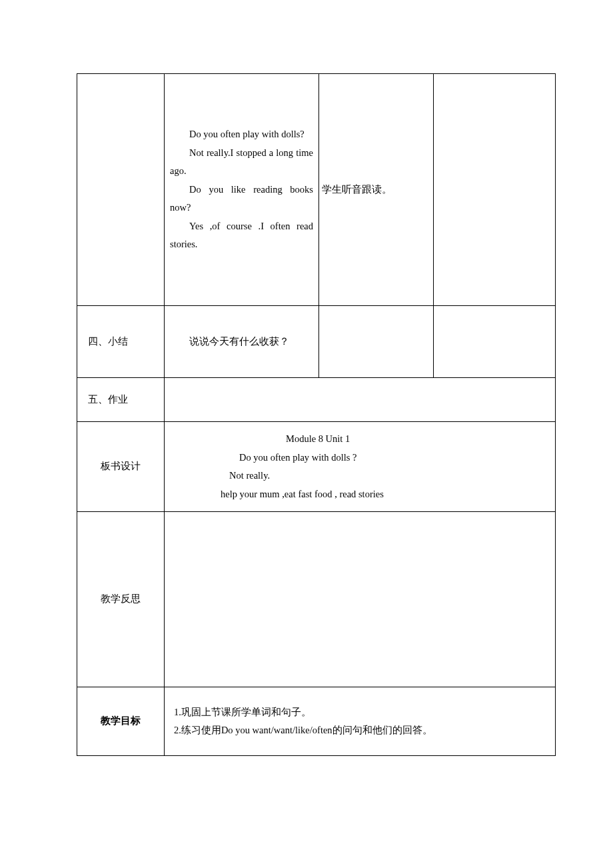  Describe the element at coordinates (241, 189) in the screenshot. I see `dialogue-block: Do you often play with dolls? Not really…` at that location.